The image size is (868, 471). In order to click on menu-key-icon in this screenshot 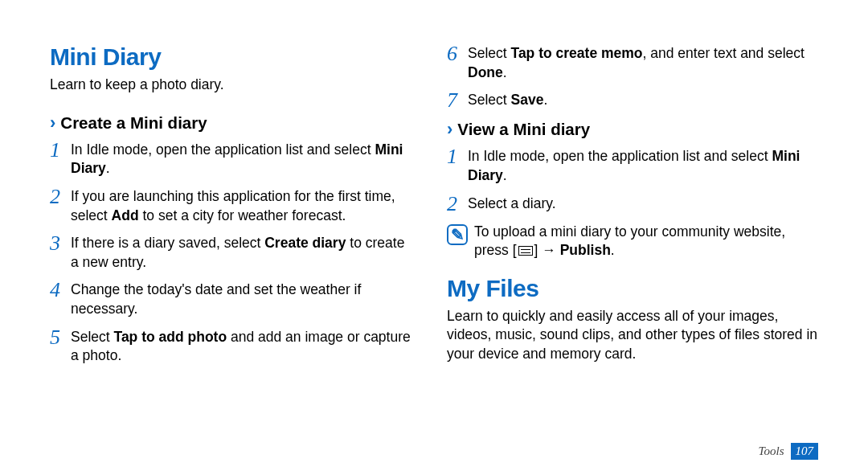, I will do `click(526, 251)`.